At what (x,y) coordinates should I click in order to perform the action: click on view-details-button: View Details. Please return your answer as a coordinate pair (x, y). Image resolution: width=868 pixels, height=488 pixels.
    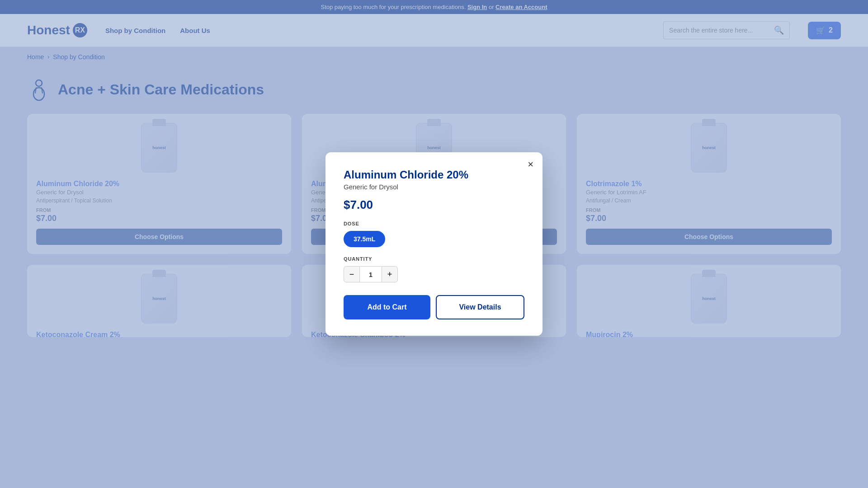
    Looking at the image, I should click on (480, 307).